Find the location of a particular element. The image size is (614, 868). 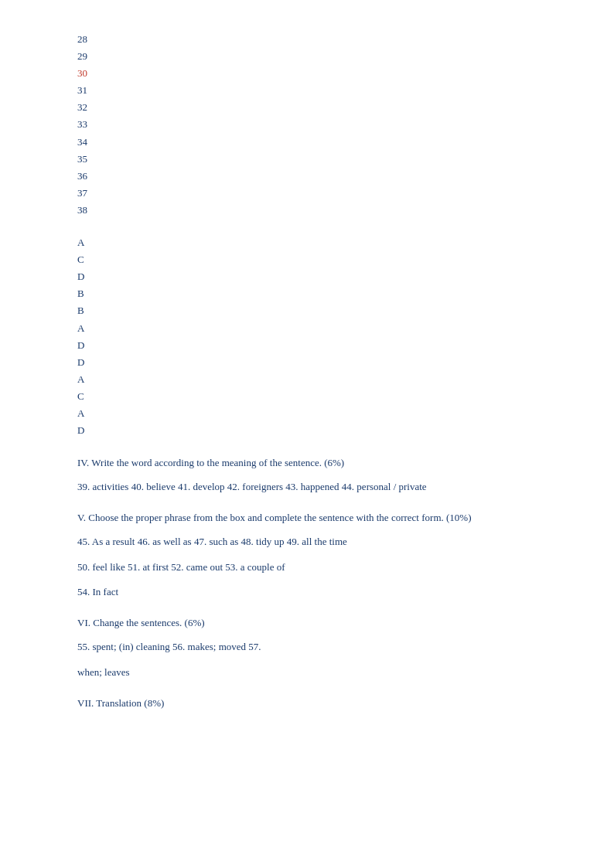

section5-header: V. Choose the proper phrase from the box… is located at coordinates (315, 518).